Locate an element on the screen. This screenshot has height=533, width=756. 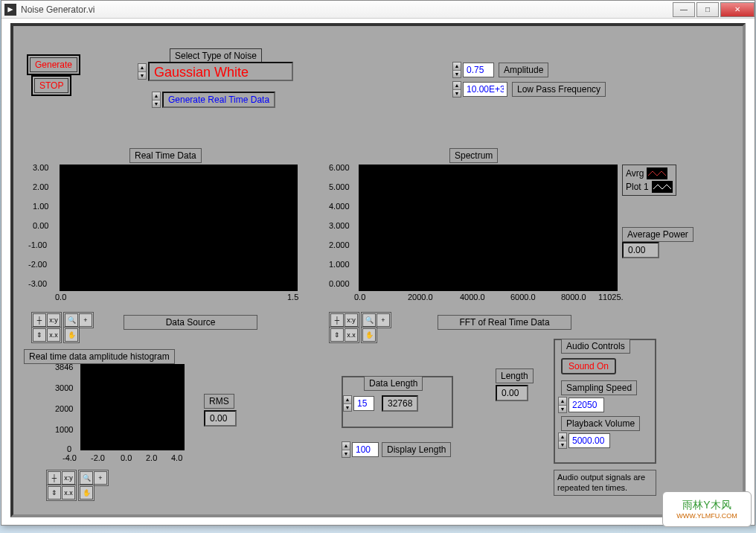
sp-tool-format-icon: x.x is located at coordinates (351, 335).